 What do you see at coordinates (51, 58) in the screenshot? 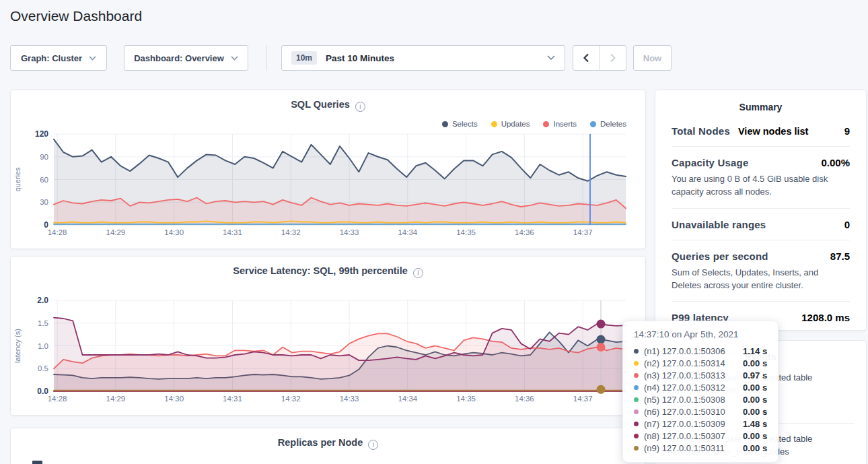
I see `graph-dropdown-label: Graph: Cluster` at bounding box center [51, 58].